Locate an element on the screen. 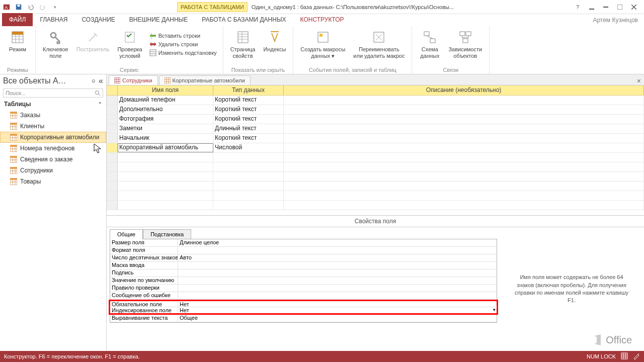 The image size is (644, 362). doc-tab-corporate-cars: Корпоративные автомобили is located at coordinates (205, 80).